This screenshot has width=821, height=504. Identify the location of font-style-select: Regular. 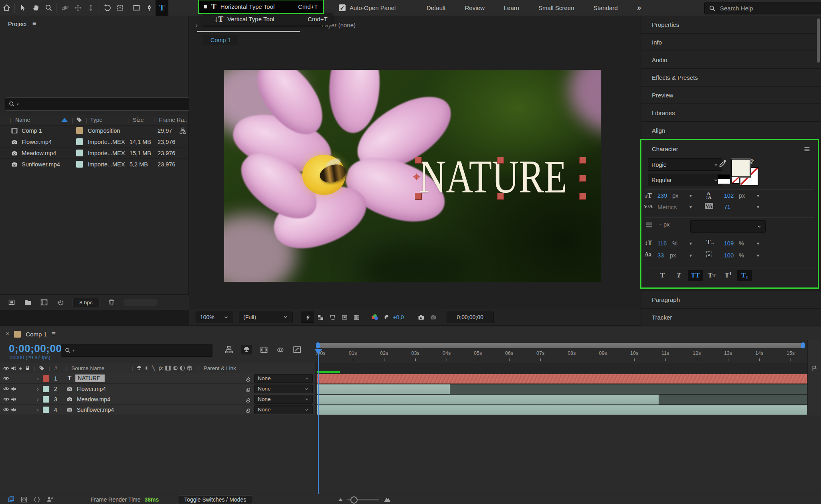
(685, 180).